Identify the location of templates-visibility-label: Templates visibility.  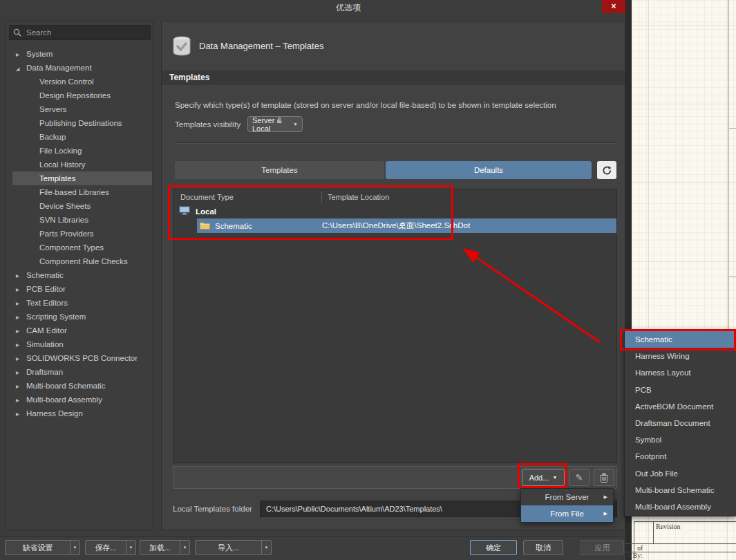
(207, 124).